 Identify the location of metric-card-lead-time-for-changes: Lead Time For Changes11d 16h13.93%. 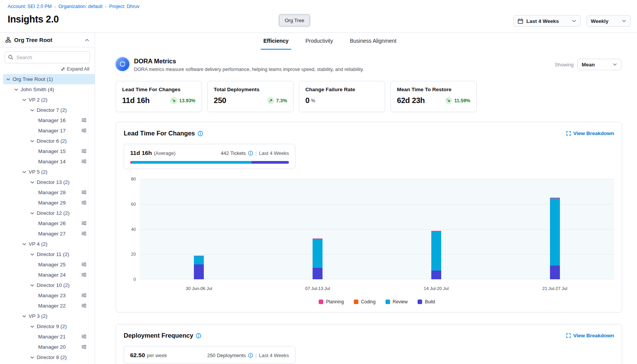
(159, 97).